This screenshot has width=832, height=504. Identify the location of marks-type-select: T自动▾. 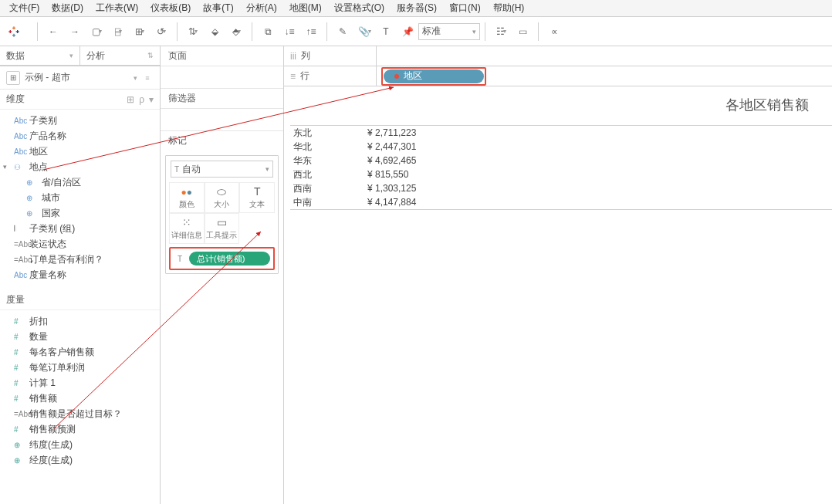
(222, 169).